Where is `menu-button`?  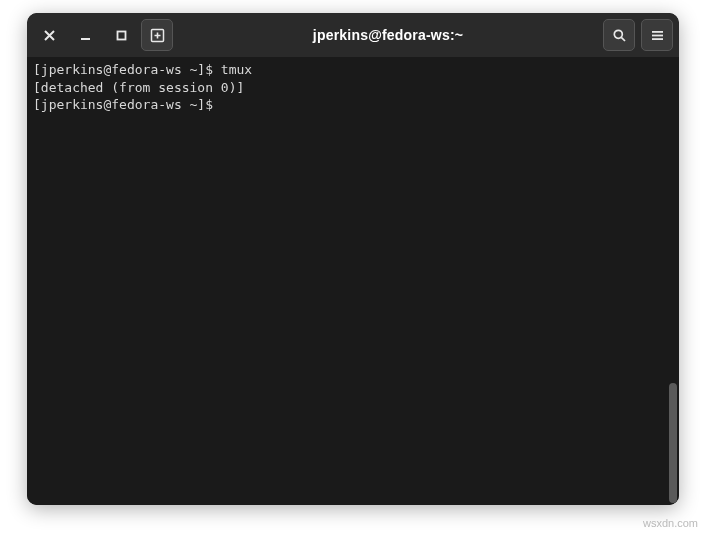 menu-button is located at coordinates (657, 35).